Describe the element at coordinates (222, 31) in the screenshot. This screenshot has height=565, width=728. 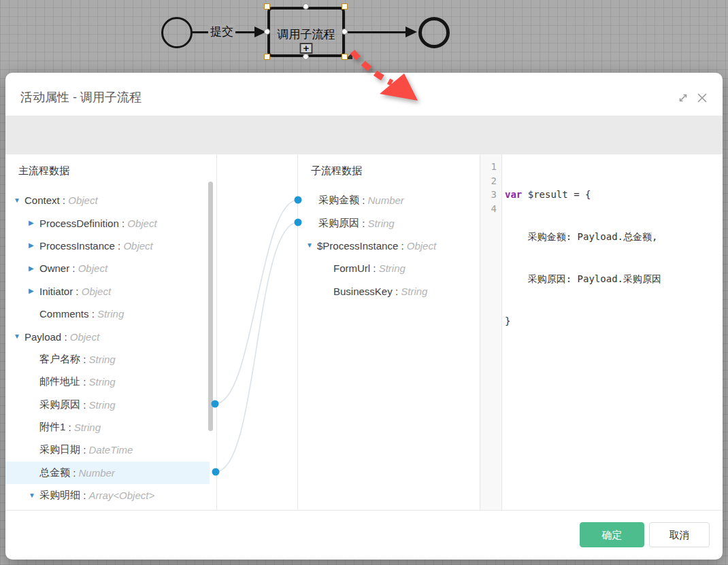
I see `flow-label: 提交` at that location.